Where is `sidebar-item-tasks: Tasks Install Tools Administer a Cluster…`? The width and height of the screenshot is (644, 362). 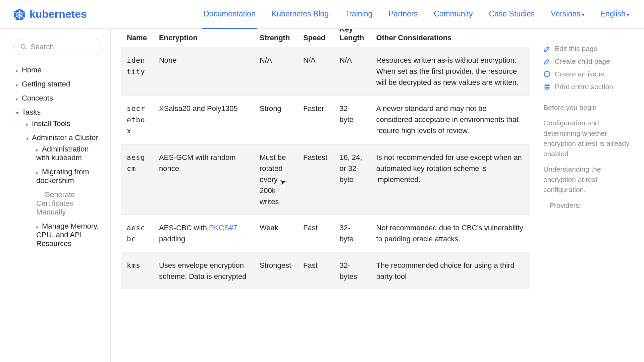 sidebar-item-tasks: Tasks Install Tools Administer a Cluster… is located at coordinates (58, 181).